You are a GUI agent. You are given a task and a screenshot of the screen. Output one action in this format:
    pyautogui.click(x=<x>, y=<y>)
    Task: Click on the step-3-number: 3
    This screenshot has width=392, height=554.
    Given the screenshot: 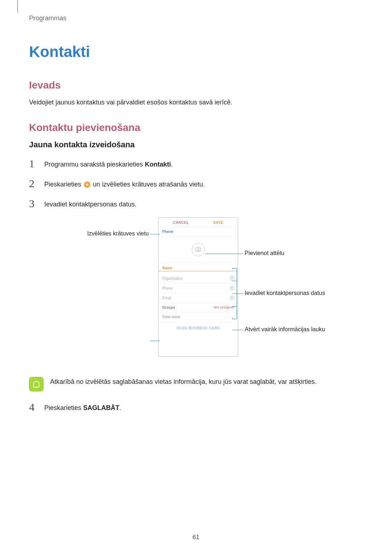 What is the action you would take?
    pyautogui.click(x=35, y=203)
    